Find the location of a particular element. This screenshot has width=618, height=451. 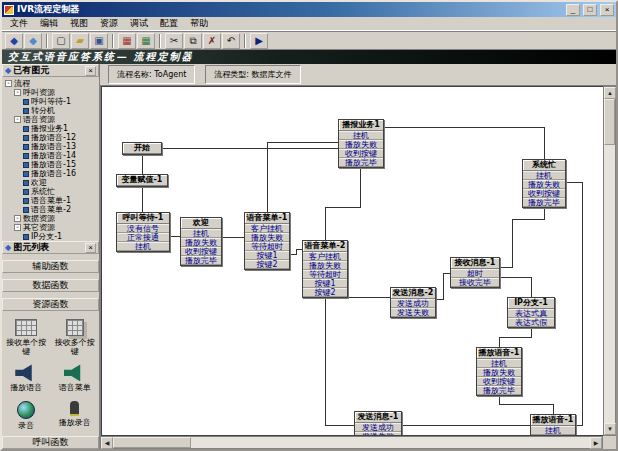

delete-button: ✗ is located at coordinates (212, 41).